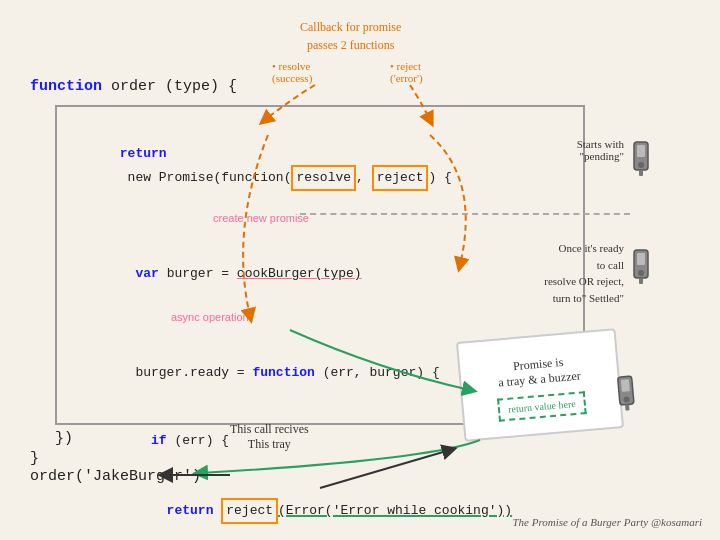 The width and height of the screenshot is (720, 540). I want to click on func-signature: function order (type) {, so click(134, 86).